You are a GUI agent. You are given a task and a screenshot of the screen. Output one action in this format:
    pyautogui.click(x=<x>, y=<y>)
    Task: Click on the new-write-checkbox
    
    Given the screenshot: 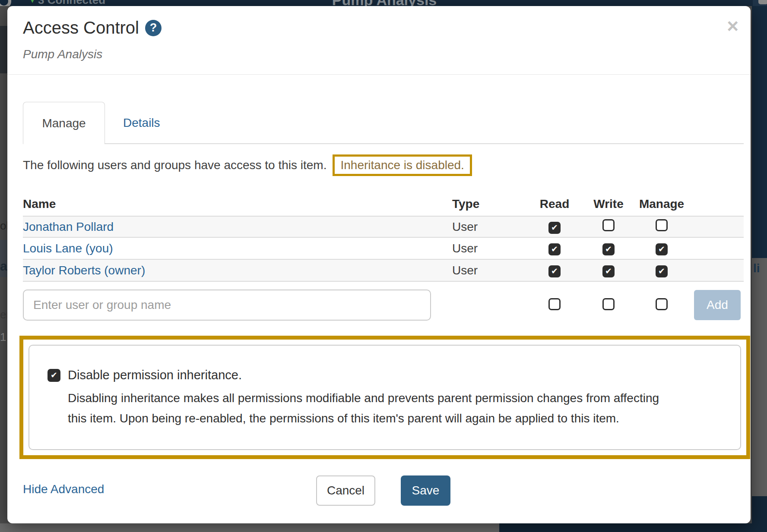 What is the action you would take?
    pyautogui.click(x=609, y=304)
    